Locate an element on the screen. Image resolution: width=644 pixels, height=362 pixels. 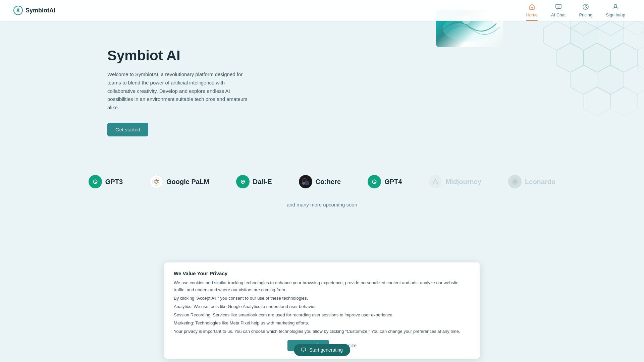
google-icon is located at coordinates (156, 182).